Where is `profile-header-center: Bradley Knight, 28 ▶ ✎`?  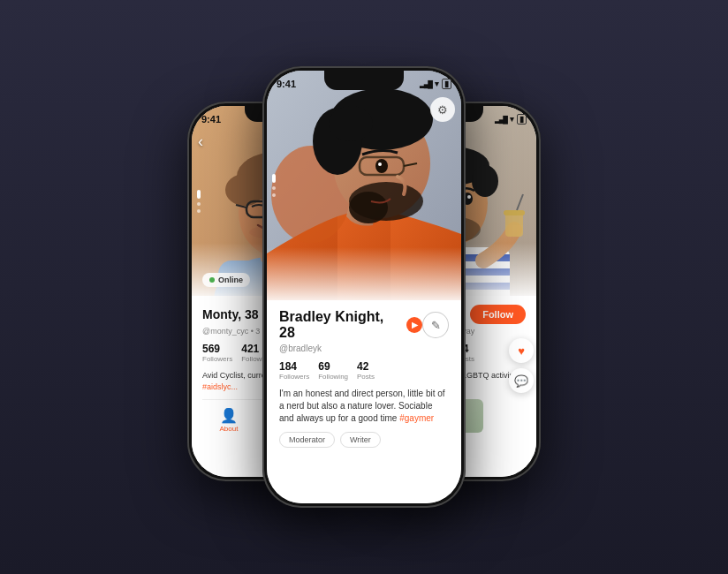
profile-header-center: Bradley Knight, 28 ▶ ✎ is located at coordinates (364, 325).